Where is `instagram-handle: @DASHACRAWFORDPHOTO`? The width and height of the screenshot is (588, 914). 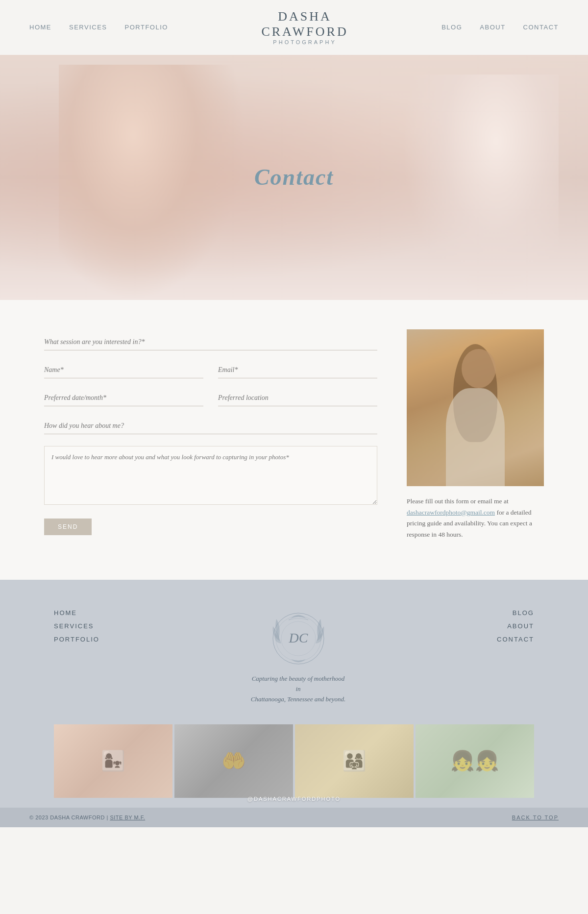
instagram-handle: @DASHACRAWFORDPHOTO is located at coordinates (294, 799).